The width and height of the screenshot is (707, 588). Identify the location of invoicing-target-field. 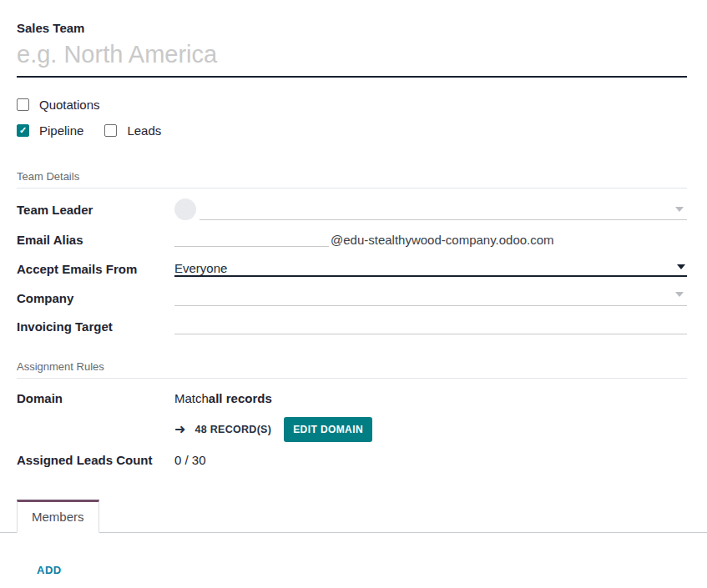
(431, 327).